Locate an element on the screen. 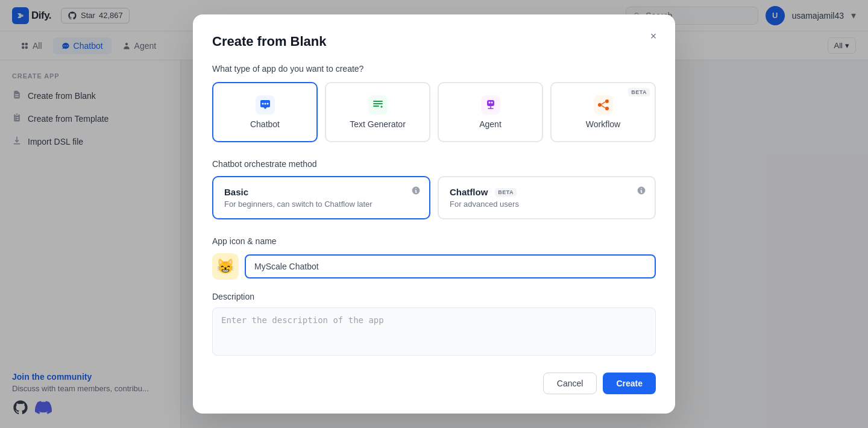  app-icon-button: 😸 is located at coordinates (225, 266).